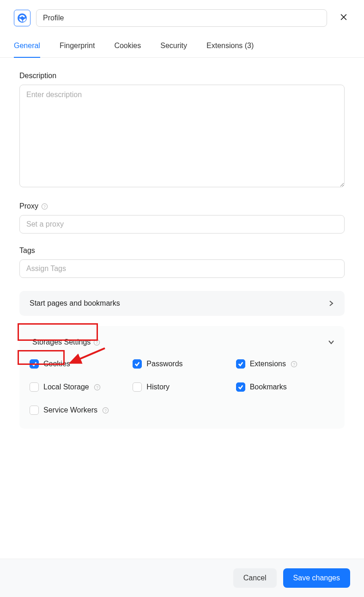 The height and width of the screenshot is (597, 364). Describe the element at coordinates (34, 387) in the screenshot. I see `checkbox-local-storage` at that location.